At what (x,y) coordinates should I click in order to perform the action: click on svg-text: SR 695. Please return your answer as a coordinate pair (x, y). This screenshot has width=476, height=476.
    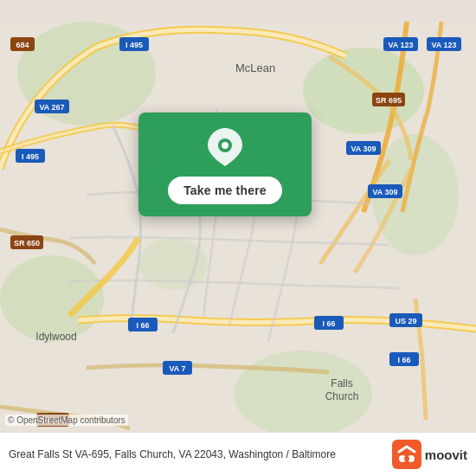
    Looking at the image, I should click on (389, 100).